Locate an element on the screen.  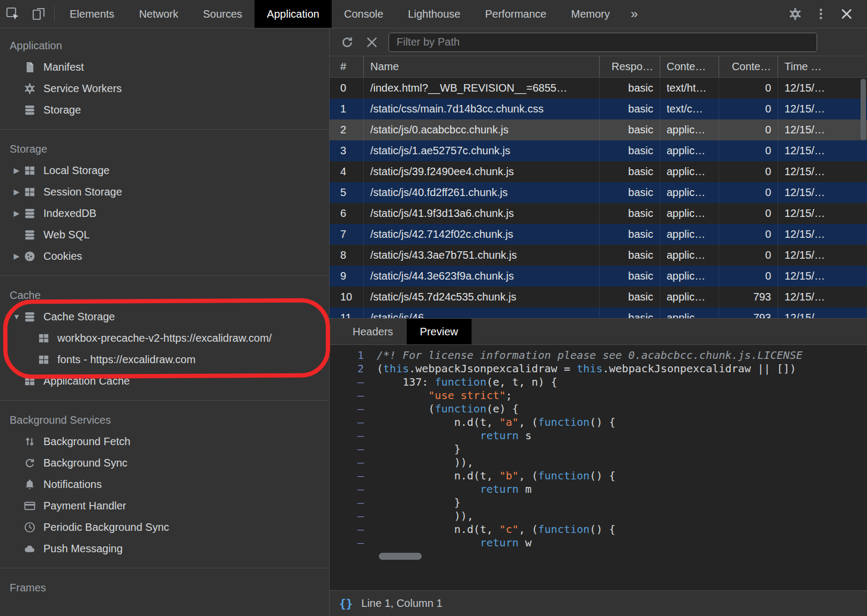
sidebar-item-background-sync: Background Sync is located at coordinates (165, 463).